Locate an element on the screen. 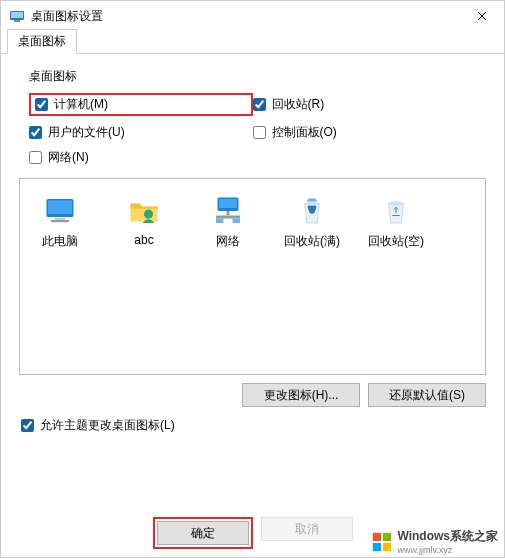 This screenshot has width=505, height=558. check-network: 网络(N) is located at coordinates (141, 158).